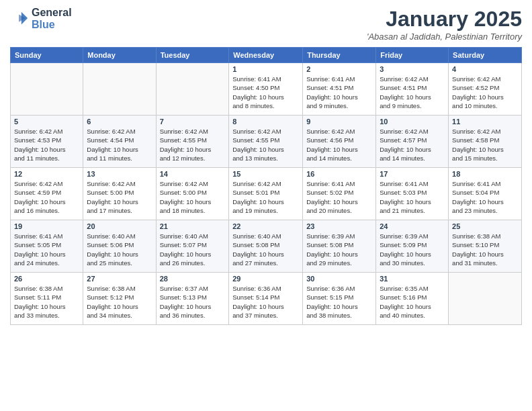 This screenshot has width=532, height=411. Describe the element at coordinates (485, 69) in the screenshot. I see `day-number: 4` at that location.